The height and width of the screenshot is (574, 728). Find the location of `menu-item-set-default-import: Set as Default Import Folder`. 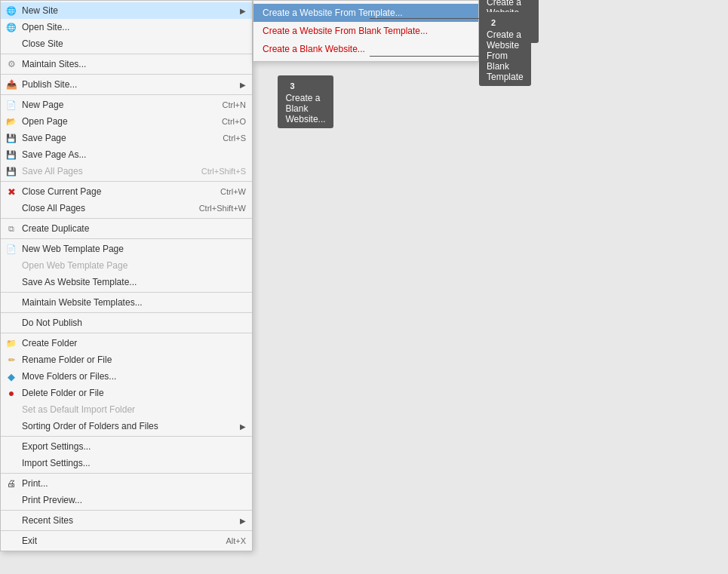

menu-item-set-default-import: Set as Default Import Folder is located at coordinates (127, 410).